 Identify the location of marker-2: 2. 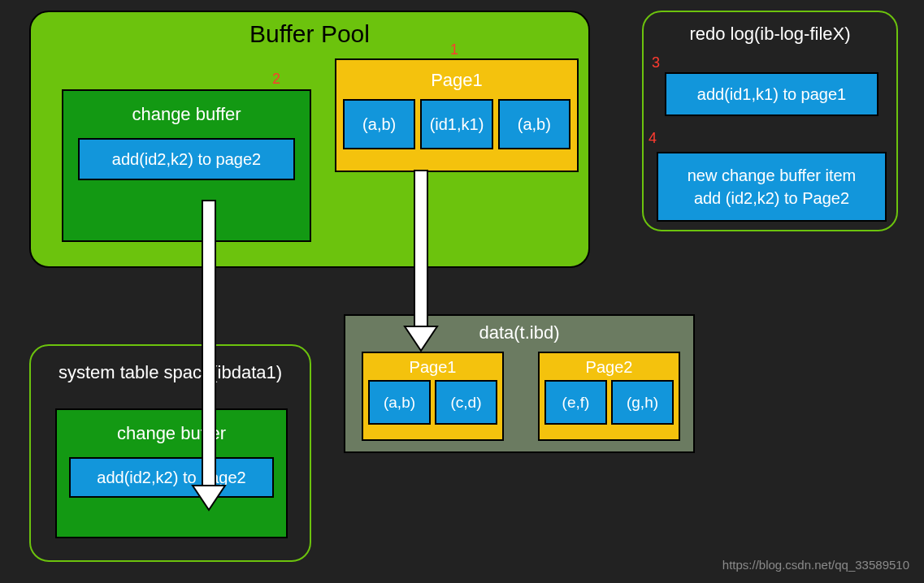
(276, 80).